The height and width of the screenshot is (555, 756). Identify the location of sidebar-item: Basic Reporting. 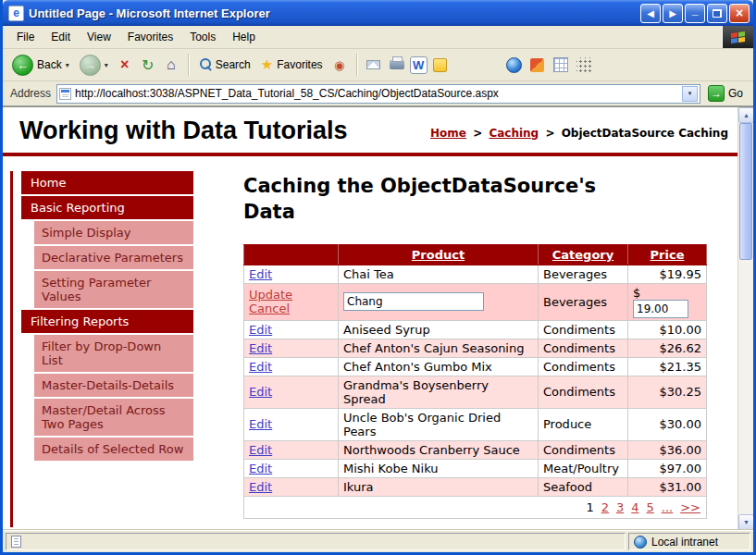
(107, 207).